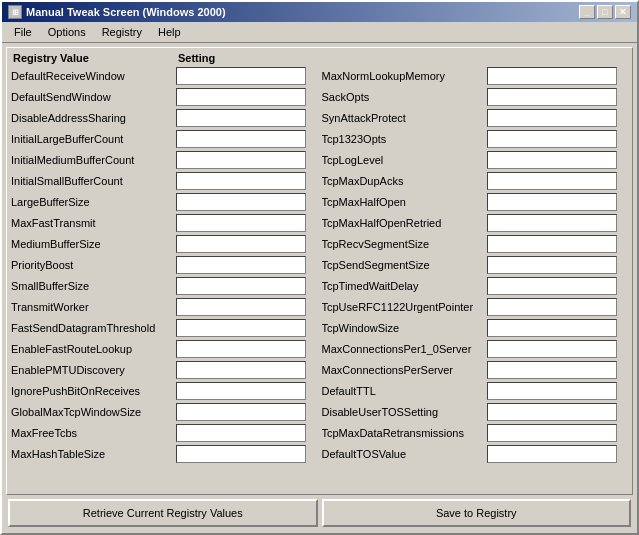 Image resolution: width=639 pixels, height=535 pixels. Describe the element at coordinates (94, 223) in the screenshot. I see `registry-label: MaxFastTransmit` at that location.